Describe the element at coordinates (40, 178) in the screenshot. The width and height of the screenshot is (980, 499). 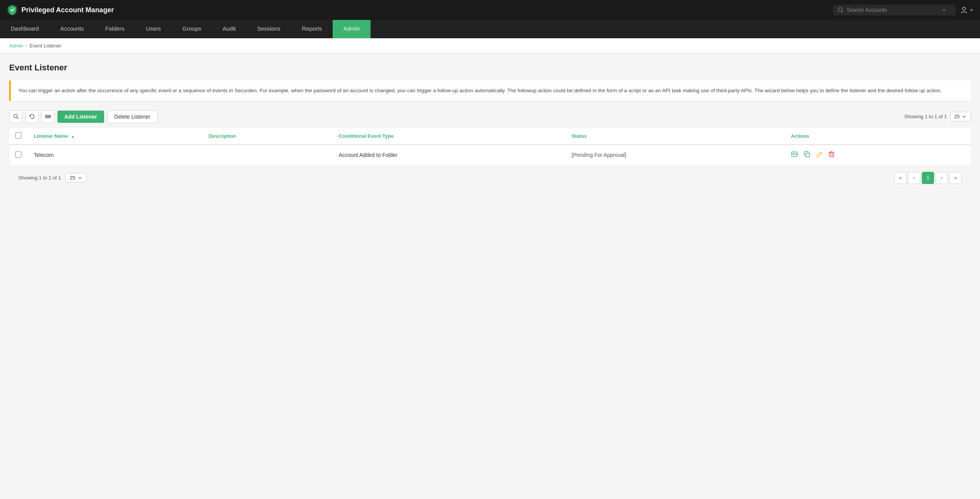
I see `footer-showing-text: Showing 1 to 1 of 1` at that location.